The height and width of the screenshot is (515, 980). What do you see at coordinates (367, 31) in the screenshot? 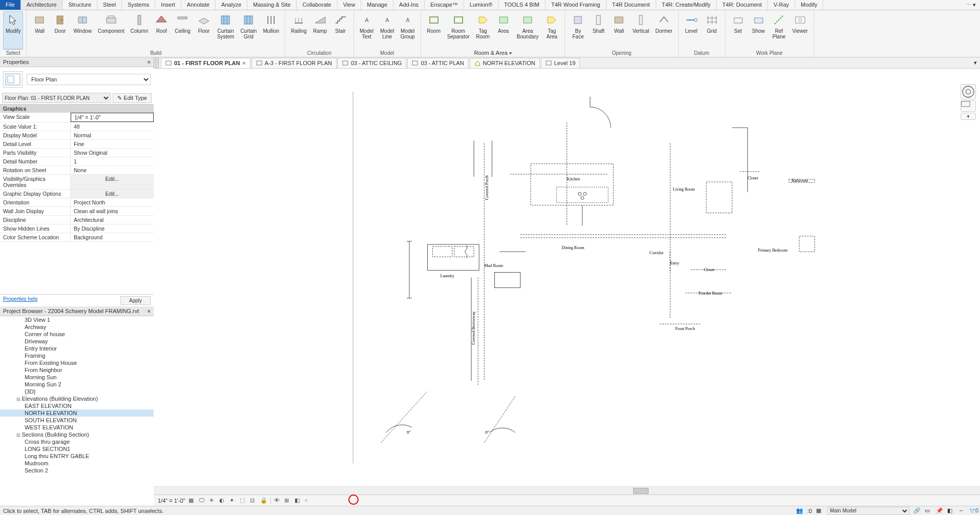
I see `tool-model-text: AModelText` at bounding box center [367, 31].